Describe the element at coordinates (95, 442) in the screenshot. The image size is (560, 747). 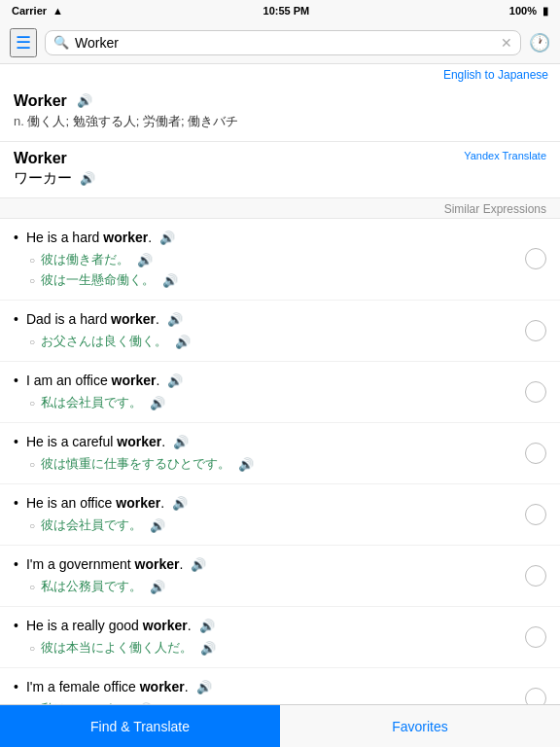
I see `expr-english-text: He is a careful worker.` at that location.